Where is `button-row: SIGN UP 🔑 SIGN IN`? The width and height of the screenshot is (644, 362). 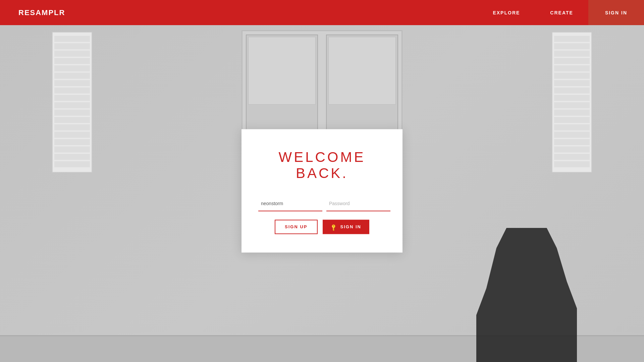 button-row: SIGN UP 🔑 SIGN IN is located at coordinates (322, 227).